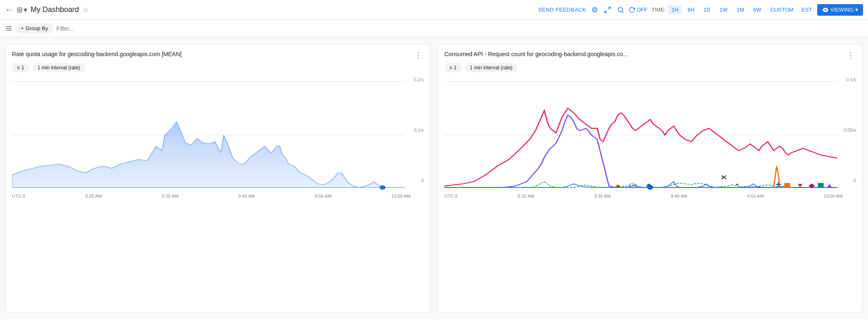 This screenshot has height=322, width=868. Describe the element at coordinates (757, 10) in the screenshot. I see `time-6w-button: 6W` at that location.